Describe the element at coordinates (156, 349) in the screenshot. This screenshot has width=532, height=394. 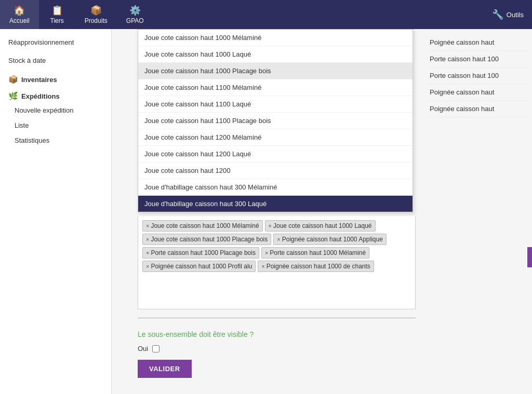
I see `oui-checkbox` at that location.